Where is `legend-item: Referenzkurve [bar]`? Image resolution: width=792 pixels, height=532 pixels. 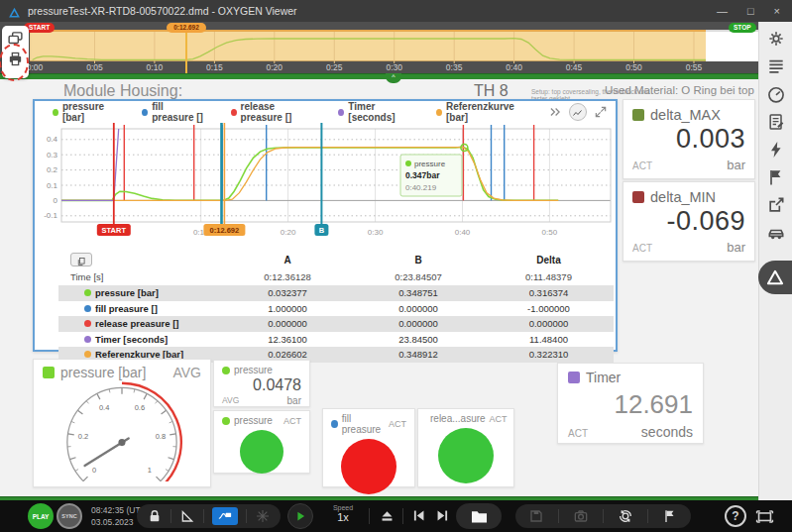
legend-item: Referenzkurve [bar] is located at coordinates (480, 112).